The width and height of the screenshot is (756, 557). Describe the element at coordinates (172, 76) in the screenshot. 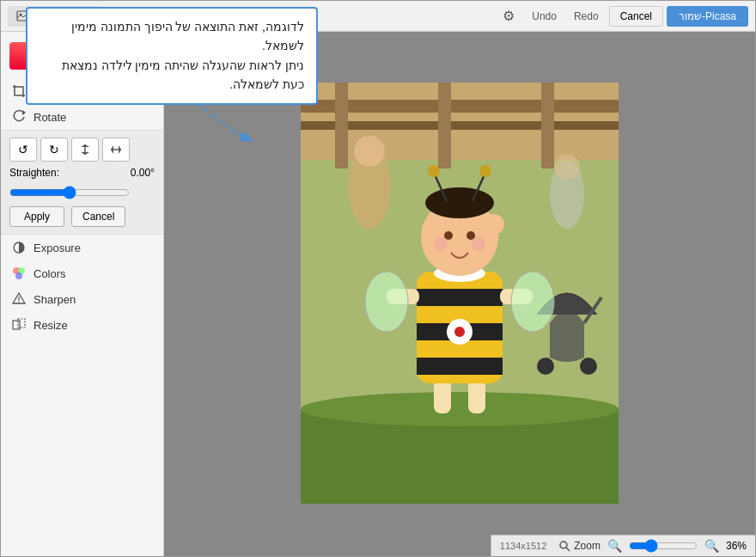

I see `tooltip-line2: ניתן לראות שהעגלה שהיתה מימין לילדה נמצא…` at that location.